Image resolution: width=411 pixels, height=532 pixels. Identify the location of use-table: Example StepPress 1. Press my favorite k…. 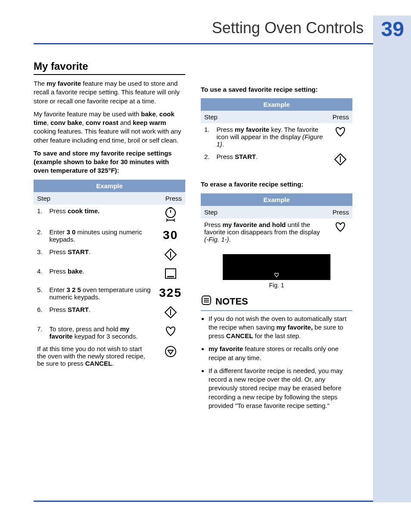
(277, 134).